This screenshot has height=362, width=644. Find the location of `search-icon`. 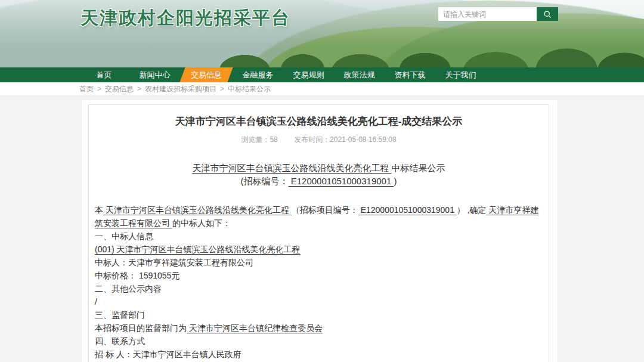

search-icon is located at coordinates (547, 14).